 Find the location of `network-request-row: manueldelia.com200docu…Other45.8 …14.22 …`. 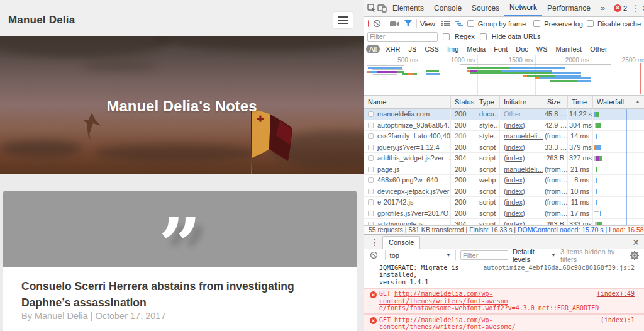

network-request-row: manueldelia.com200docu…Other45.8 …14.22 … is located at coordinates (504, 115).